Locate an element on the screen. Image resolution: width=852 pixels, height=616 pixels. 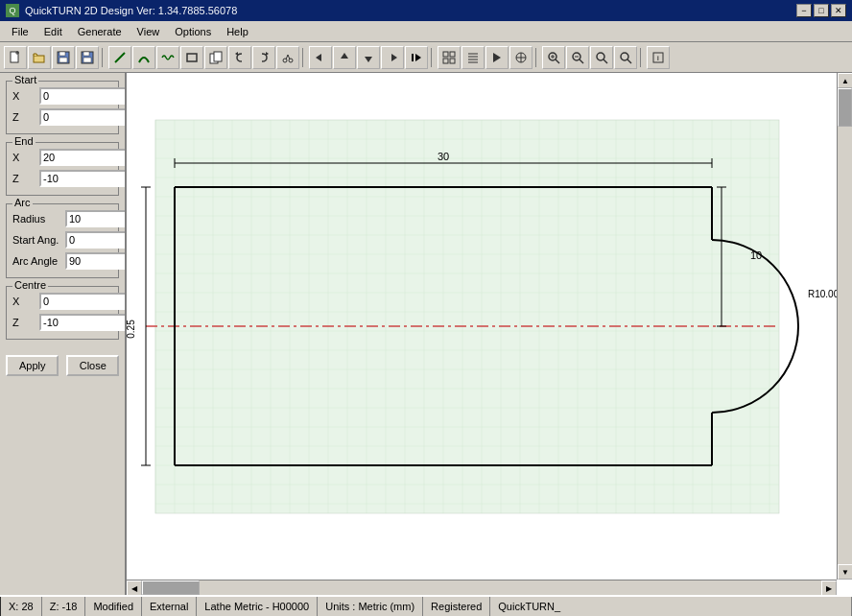
toolbar-nav2 is located at coordinates (344, 58).